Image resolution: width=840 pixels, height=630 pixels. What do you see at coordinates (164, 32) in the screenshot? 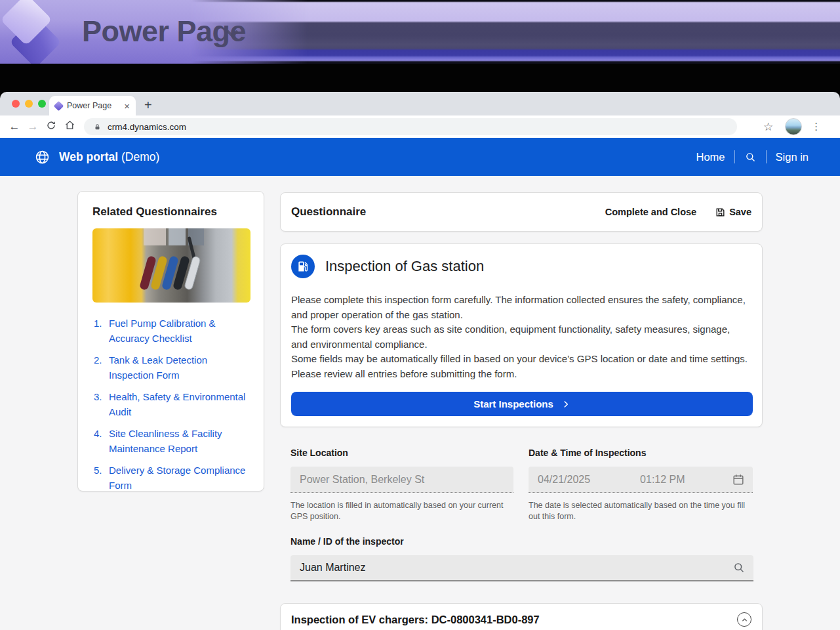
I see `hero-title: Power Page` at bounding box center [164, 32].